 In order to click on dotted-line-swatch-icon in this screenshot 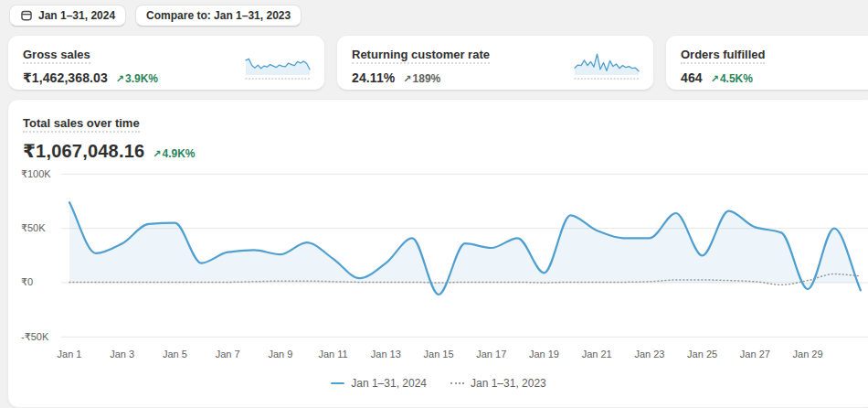, I will do `click(457, 383)`.